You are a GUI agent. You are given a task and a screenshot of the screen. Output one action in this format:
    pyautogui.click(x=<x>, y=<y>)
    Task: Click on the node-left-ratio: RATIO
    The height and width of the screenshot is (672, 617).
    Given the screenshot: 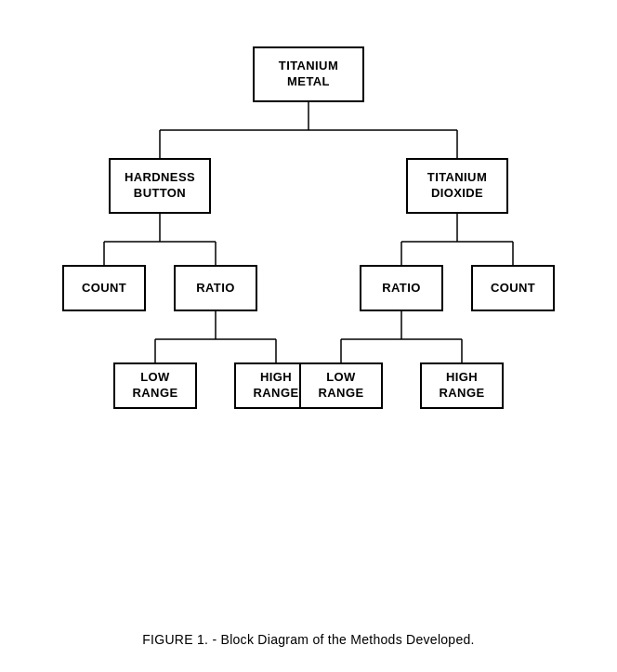 What is the action you would take?
    pyautogui.click(x=216, y=288)
    